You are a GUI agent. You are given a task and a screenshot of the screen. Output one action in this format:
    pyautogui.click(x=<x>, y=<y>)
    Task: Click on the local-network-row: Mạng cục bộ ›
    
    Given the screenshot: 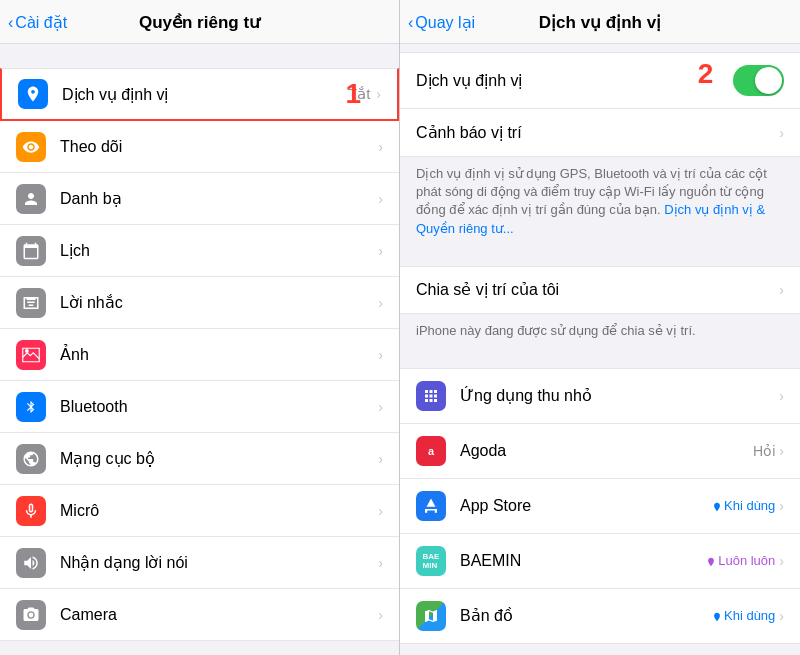 What is the action you would take?
    pyautogui.click(x=200, y=459)
    